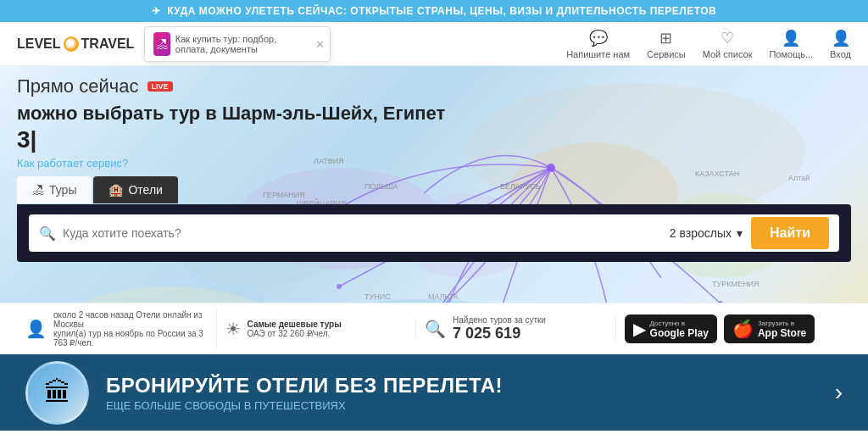 The height and width of the screenshot is (434, 868). Describe the element at coordinates (161, 44) in the screenshot. I see `promo-image: 🏖` at that location.